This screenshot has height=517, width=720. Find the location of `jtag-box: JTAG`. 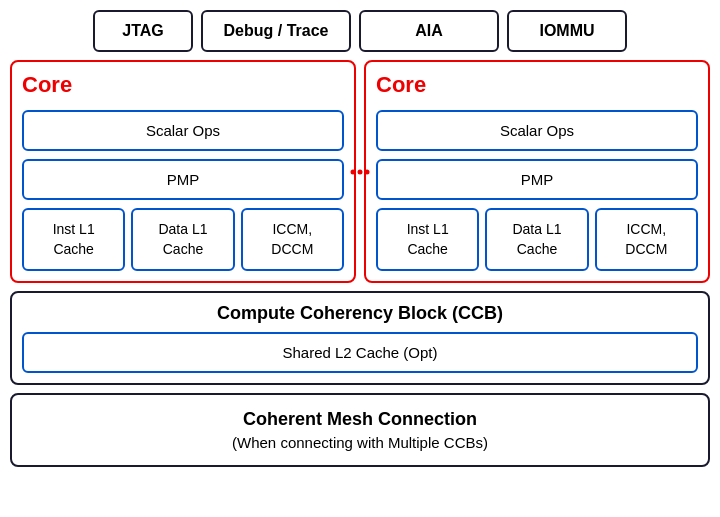

jtag-box: JTAG is located at coordinates (143, 31).